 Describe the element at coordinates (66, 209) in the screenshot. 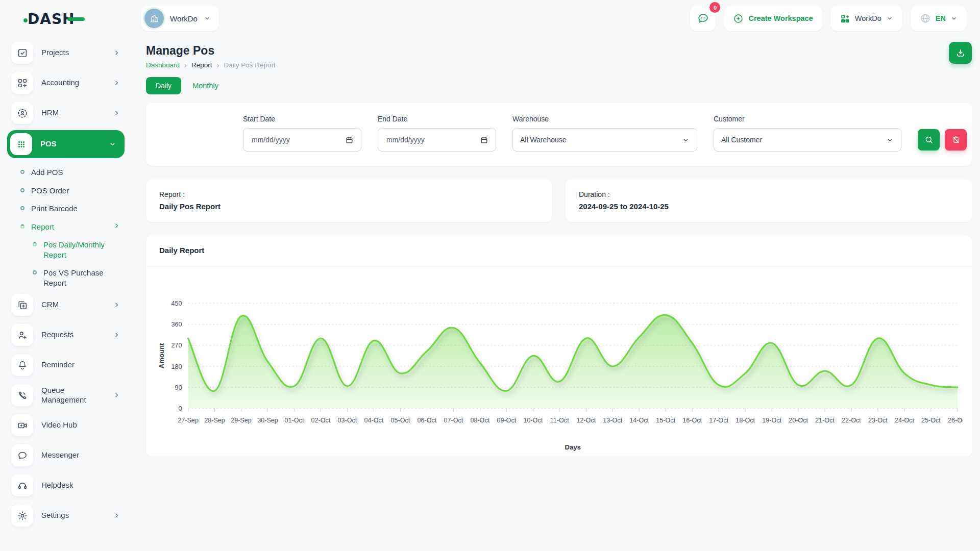

I see `sidebar-item-print-barcode: Print Barcode` at that location.